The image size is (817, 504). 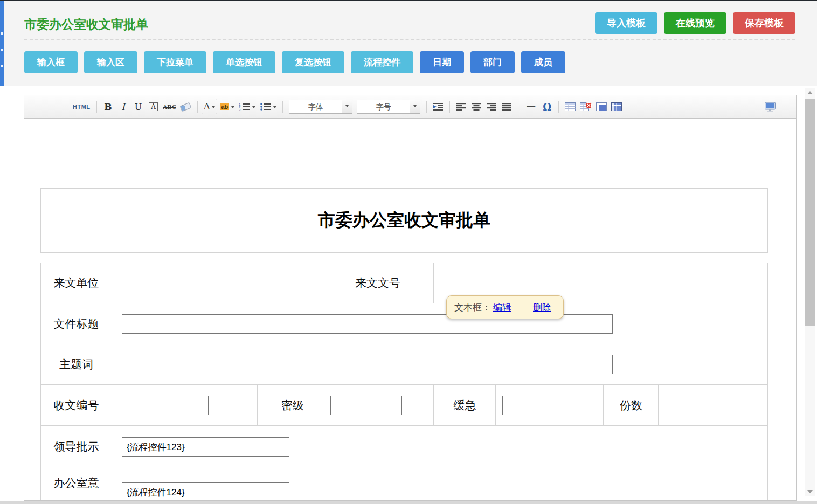 What do you see at coordinates (207, 107) in the screenshot?
I see `font-color-icon: A` at bounding box center [207, 107].